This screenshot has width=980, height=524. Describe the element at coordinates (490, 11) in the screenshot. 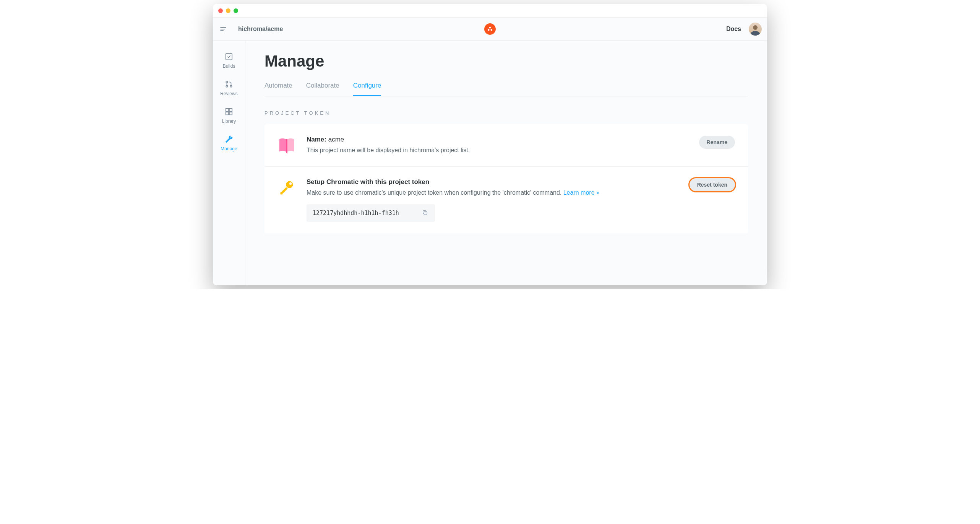

I see `window-titlebar` at that location.